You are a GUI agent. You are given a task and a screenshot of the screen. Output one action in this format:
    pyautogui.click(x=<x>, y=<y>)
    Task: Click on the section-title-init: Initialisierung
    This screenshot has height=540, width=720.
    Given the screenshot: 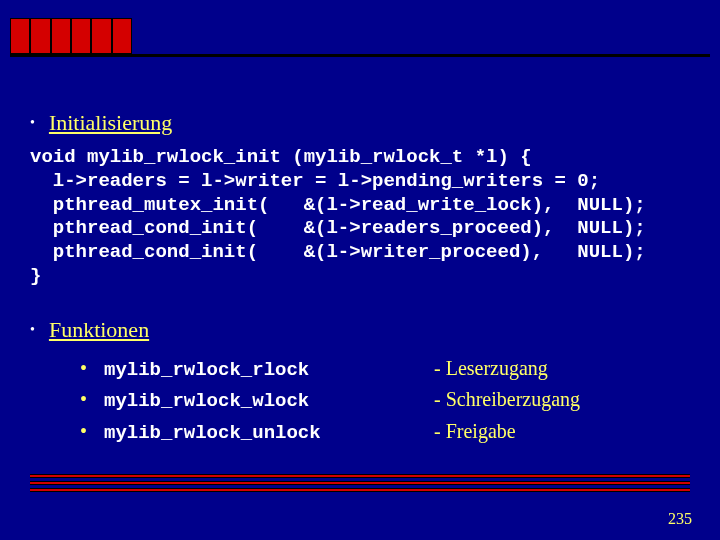 What is the action you would take?
    pyautogui.click(x=110, y=123)
    